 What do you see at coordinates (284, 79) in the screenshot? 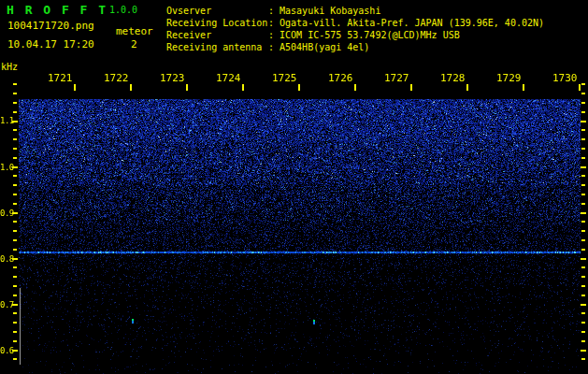
I see `time-label: 1725` at bounding box center [284, 79].